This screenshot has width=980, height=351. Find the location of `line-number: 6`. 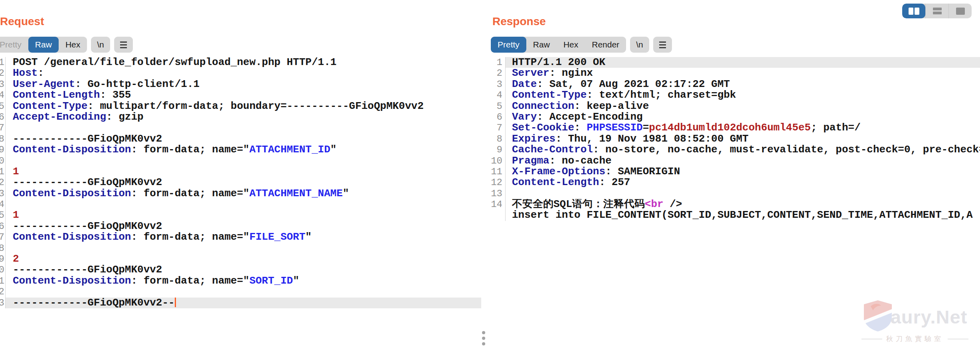

line-number: 6 is located at coordinates (3, 117).